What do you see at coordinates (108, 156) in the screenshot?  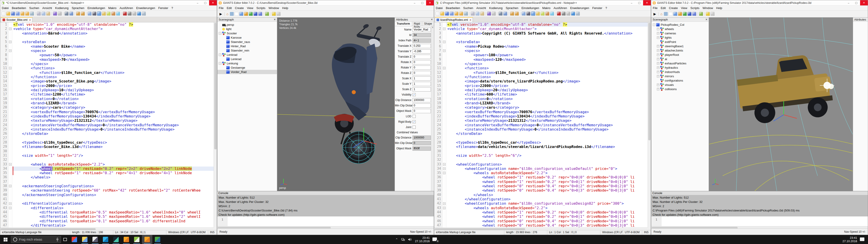 I see `code-line-31: 31 <size width="1" length="2"/>` at bounding box center [108, 156].